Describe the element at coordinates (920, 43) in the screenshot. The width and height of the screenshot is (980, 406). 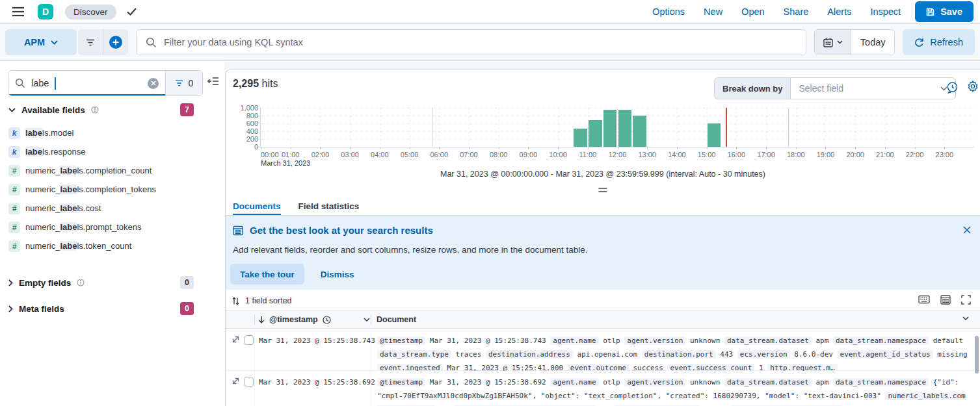
I see `refresh-icon` at that location.